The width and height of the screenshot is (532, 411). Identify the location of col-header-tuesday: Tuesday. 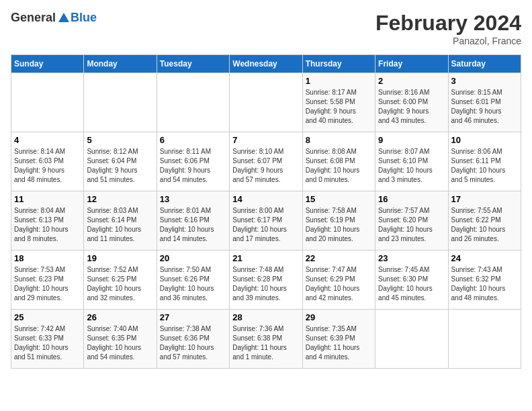
(193, 64).